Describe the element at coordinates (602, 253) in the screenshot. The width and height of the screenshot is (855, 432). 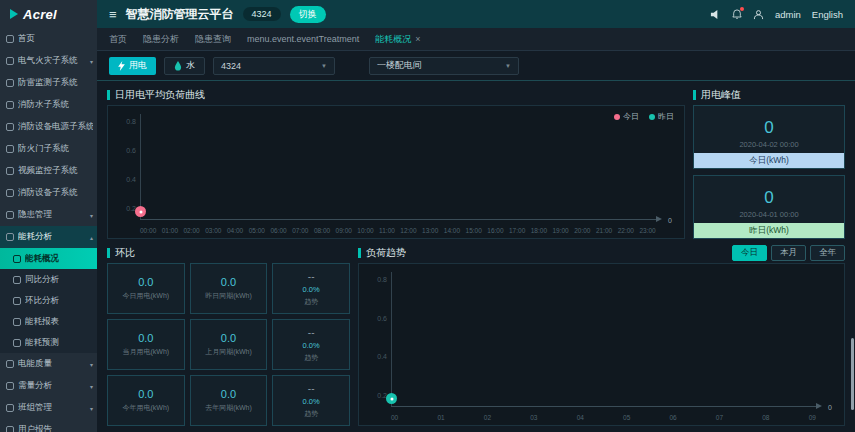
I see `load-trend-header: 负荷趋势 今日 本月 全年` at that location.